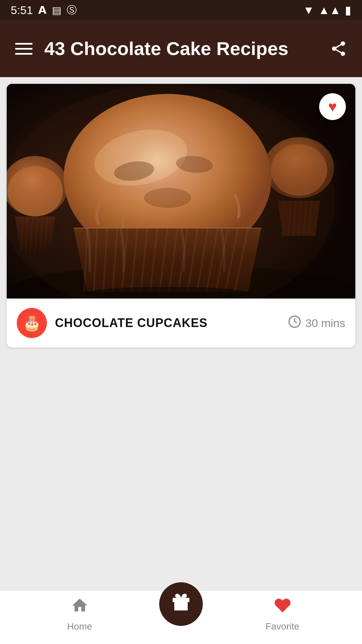  Describe the element at coordinates (295, 323) in the screenshot. I see `clock-icon` at that location.